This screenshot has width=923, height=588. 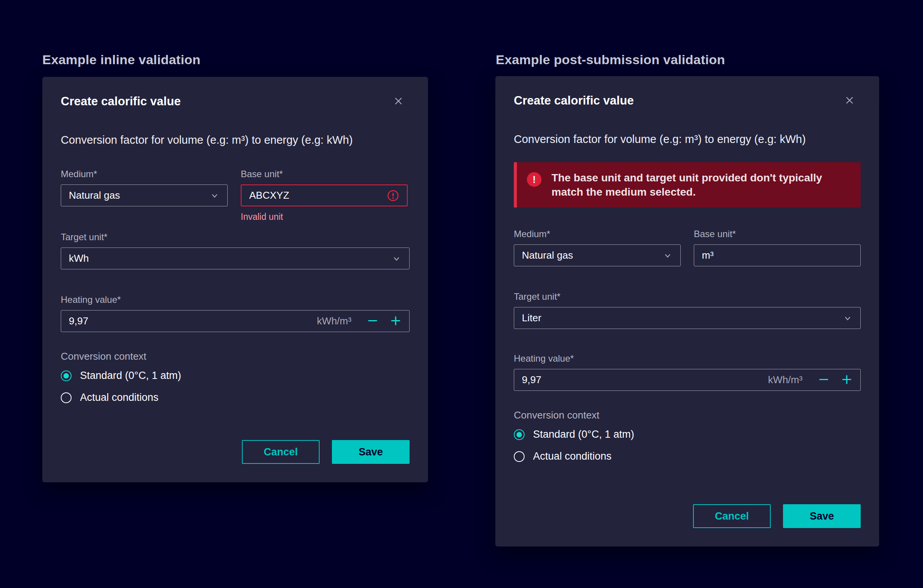 What do you see at coordinates (534, 179) in the screenshot?
I see `alert-icon: !` at bounding box center [534, 179].